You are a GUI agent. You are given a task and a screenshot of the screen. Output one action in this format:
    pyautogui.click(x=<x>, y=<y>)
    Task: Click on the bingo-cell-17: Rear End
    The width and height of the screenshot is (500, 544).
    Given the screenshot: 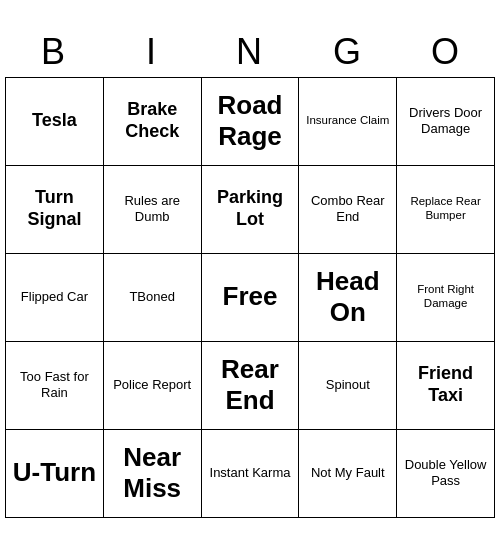 What is the action you would take?
    pyautogui.click(x=251, y=386)
    